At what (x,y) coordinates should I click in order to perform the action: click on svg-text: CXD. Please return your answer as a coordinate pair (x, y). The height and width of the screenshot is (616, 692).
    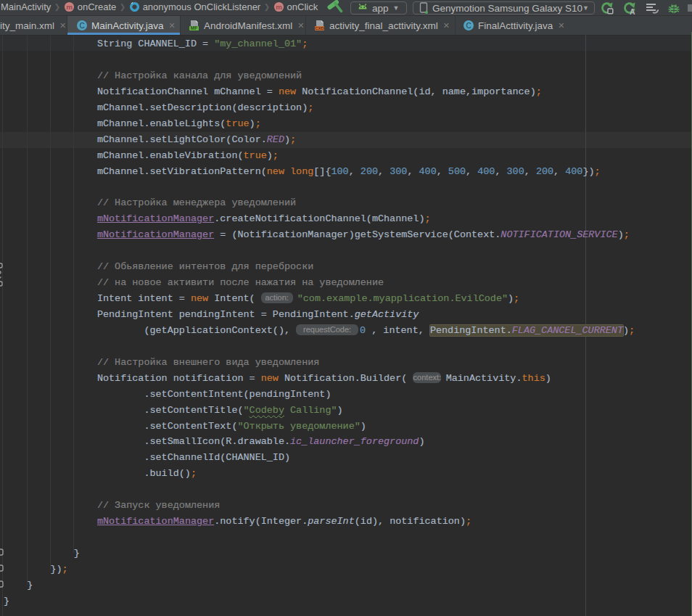
    Looking at the image, I should click on (319, 28).